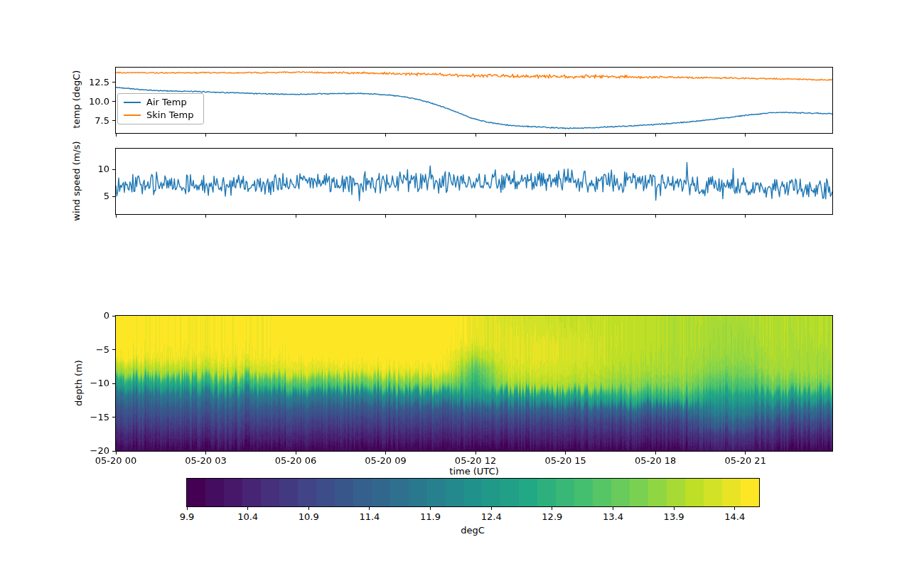 The image size is (924, 569). What do you see at coordinates (386, 461) in the screenshot?
I see `x-tick-label: 05-20 09` at bounding box center [386, 461].